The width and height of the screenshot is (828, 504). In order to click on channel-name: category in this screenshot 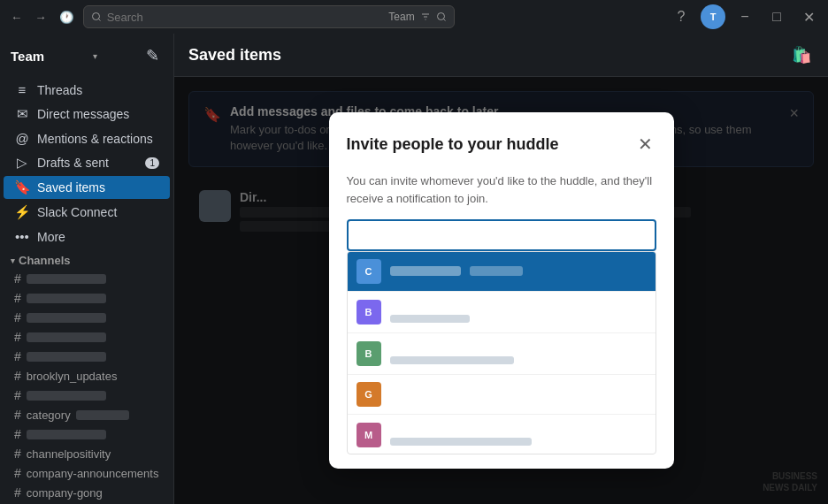, I will do `click(49, 416)`.